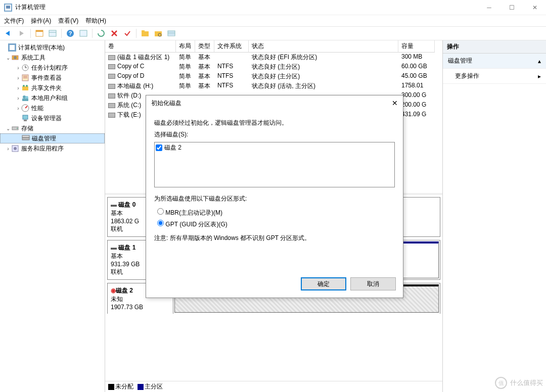 This screenshot has width=546, height=392. Describe the element at coordinates (53, 68) in the screenshot. I see `tree-task: ›任务计划程序` at that location.